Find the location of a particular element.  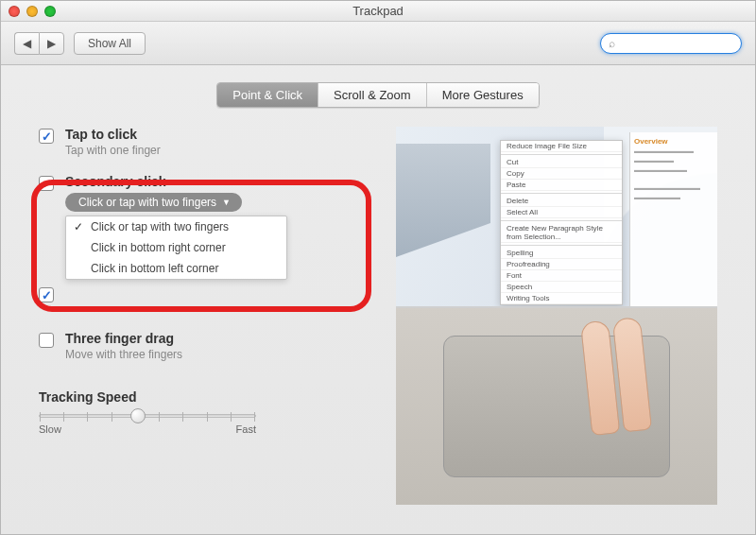

menu-item-label: Click in bottom right corner is located at coordinates (159, 248).